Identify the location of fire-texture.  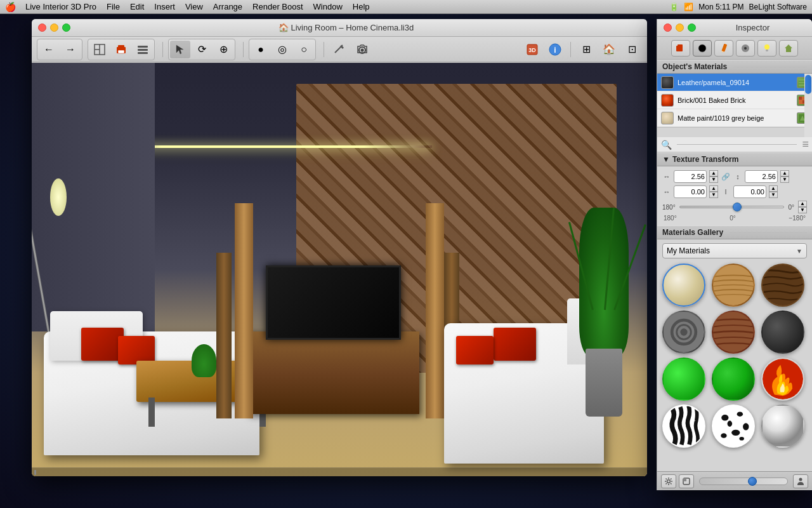
(783, 379).